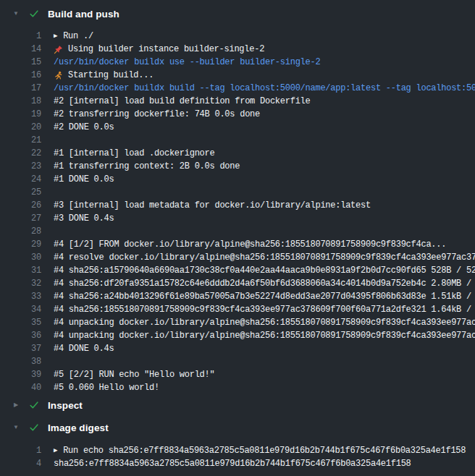  I want to click on log-line: 22#1 [internal] load .dockerignore, so click(238, 153).